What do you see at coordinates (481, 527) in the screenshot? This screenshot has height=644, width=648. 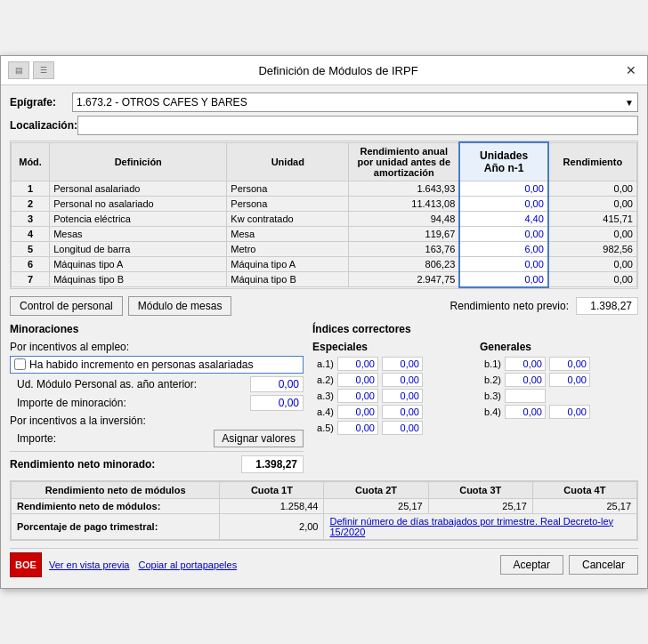 I see `bottom-row2-link: Definir número de días trabajados por tr…` at bounding box center [481, 527].